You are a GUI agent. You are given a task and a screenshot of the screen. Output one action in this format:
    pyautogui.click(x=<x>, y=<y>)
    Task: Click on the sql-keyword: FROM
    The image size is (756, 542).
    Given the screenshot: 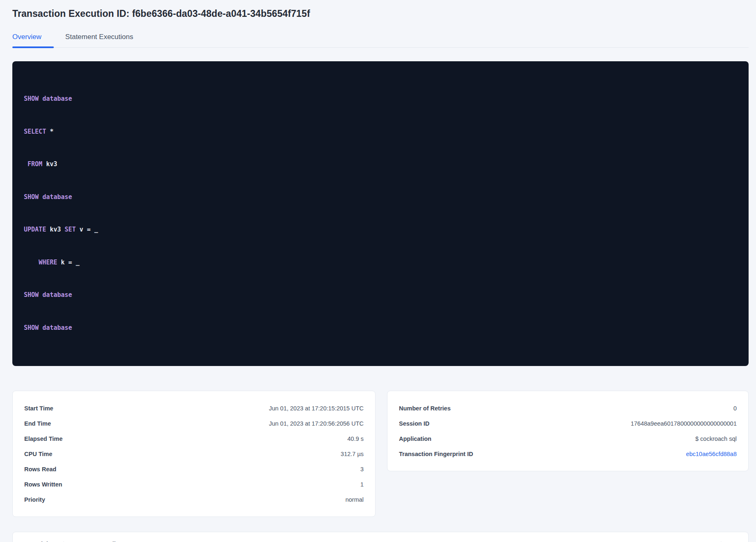 What is the action you would take?
    pyautogui.click(x=33, y=164)
    